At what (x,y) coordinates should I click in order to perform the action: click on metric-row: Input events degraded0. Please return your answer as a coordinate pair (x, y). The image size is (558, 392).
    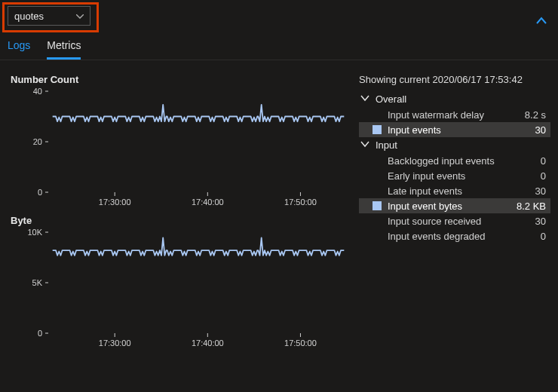
    Looking at the image, I should click on (455, 236).